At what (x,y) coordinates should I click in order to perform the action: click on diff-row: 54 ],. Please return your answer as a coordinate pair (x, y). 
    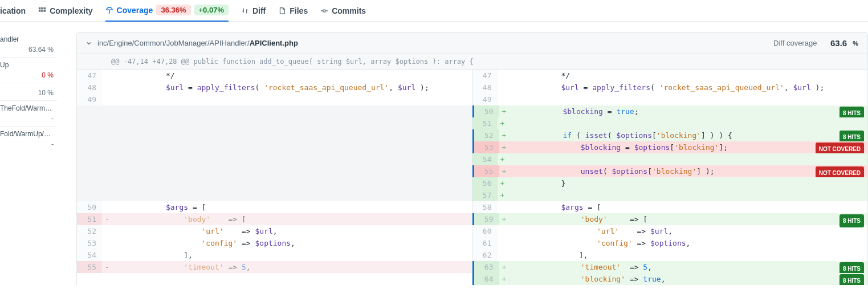
    Looking at the image, I should click on (275, 255).